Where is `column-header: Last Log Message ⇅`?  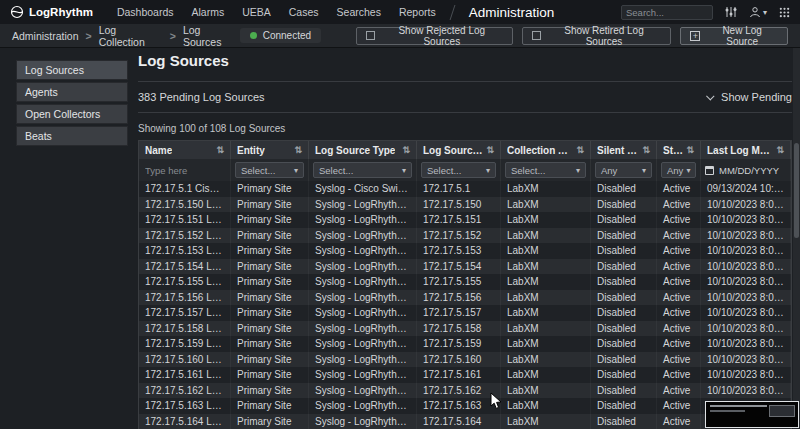
column-header: Last Log Message ⇅ is located at coordinates (746, 150).